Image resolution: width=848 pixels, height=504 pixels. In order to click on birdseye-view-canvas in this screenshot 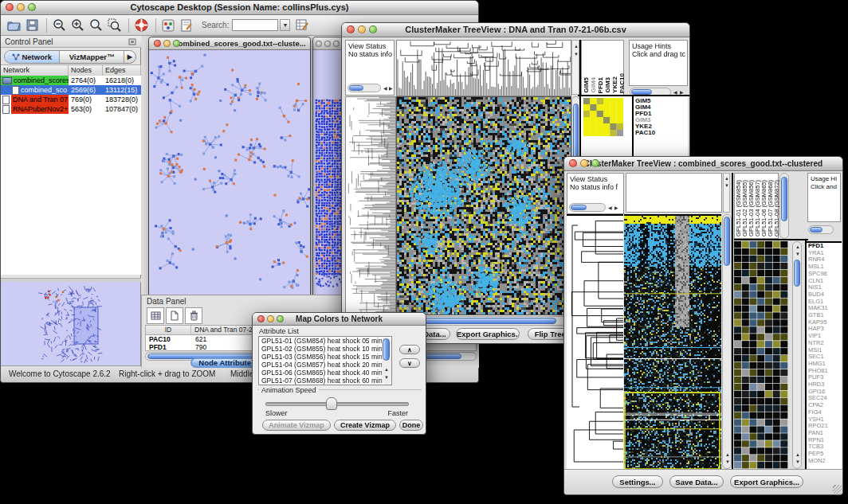, I will do `click(70, 324)`.